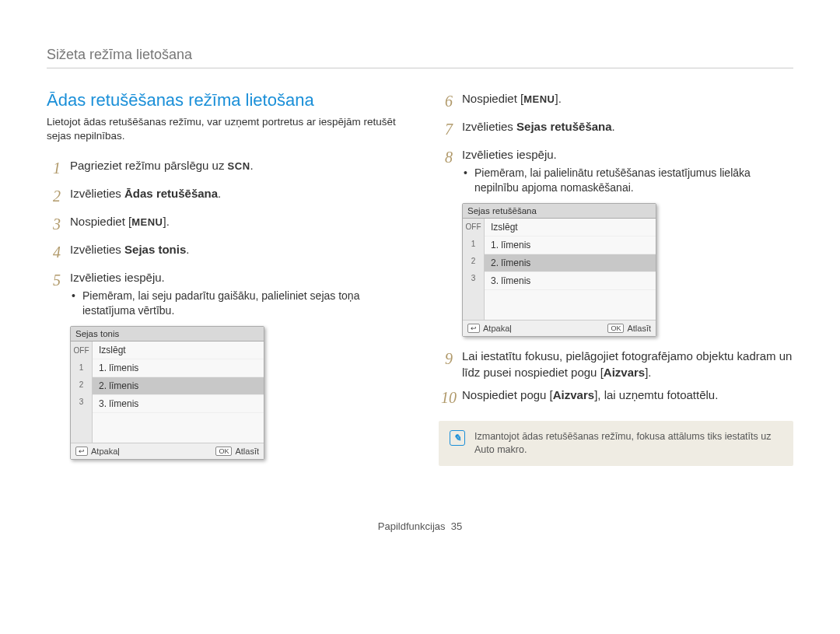  What do you see at coordinates (616, 364) in the screenshot?
I see `step-9: 9 Lai iestatītu fokusu, pielāgojiet foto…` at bounding box center [616, 364].